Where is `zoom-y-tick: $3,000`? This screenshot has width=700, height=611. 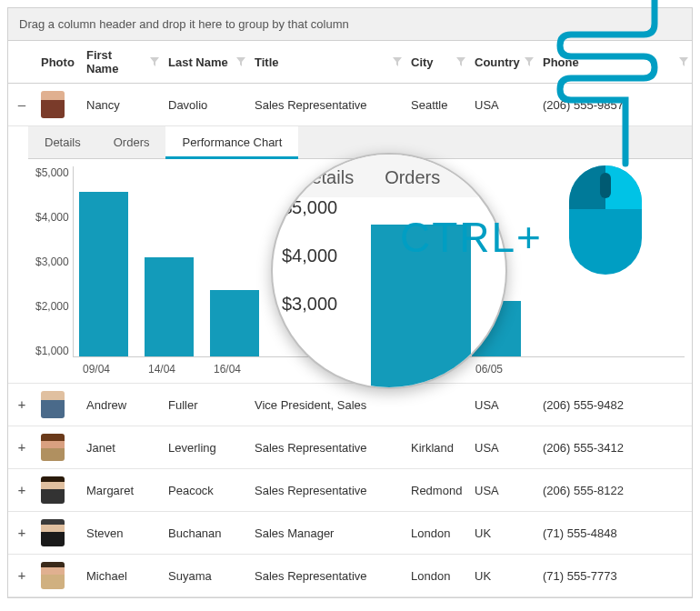 zoom-y-tick: $3,000 is located at coordinates (309, 304).